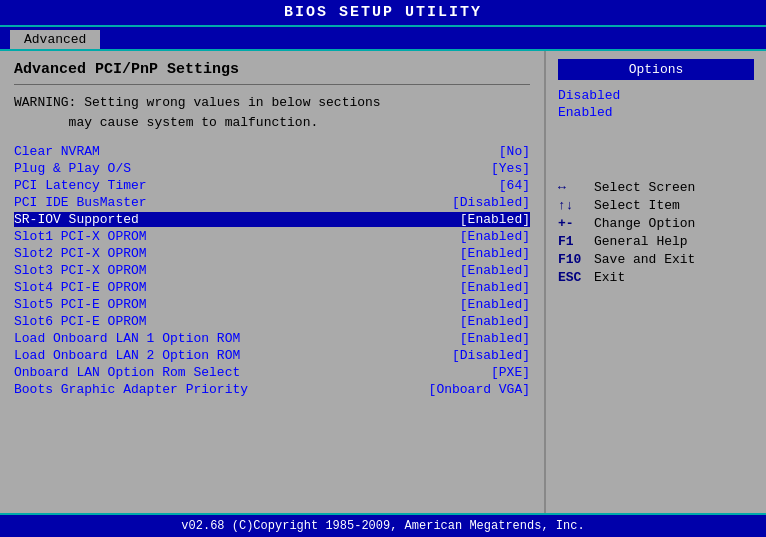 The image size is (766, 537). Describe the element at coordinates (644, 188) in the screenshot. I see `key-desc-select-screen: Select Screen` at that location.